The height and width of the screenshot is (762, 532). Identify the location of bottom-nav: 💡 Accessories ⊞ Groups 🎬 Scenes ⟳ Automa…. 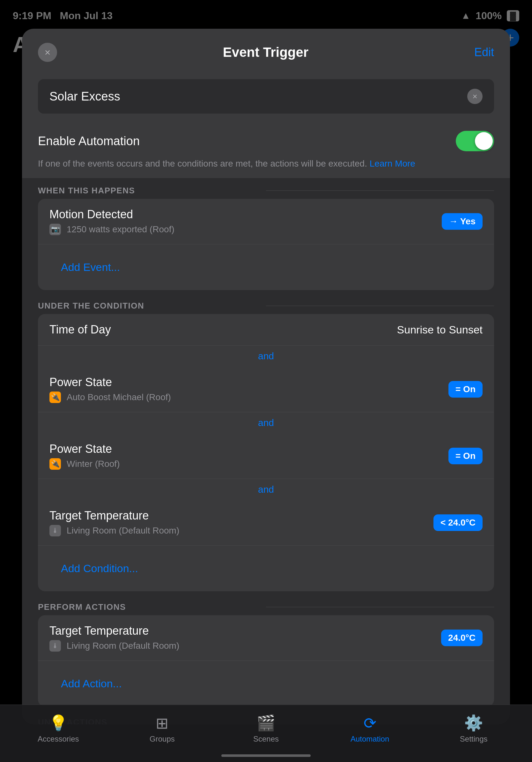
(266, 733).